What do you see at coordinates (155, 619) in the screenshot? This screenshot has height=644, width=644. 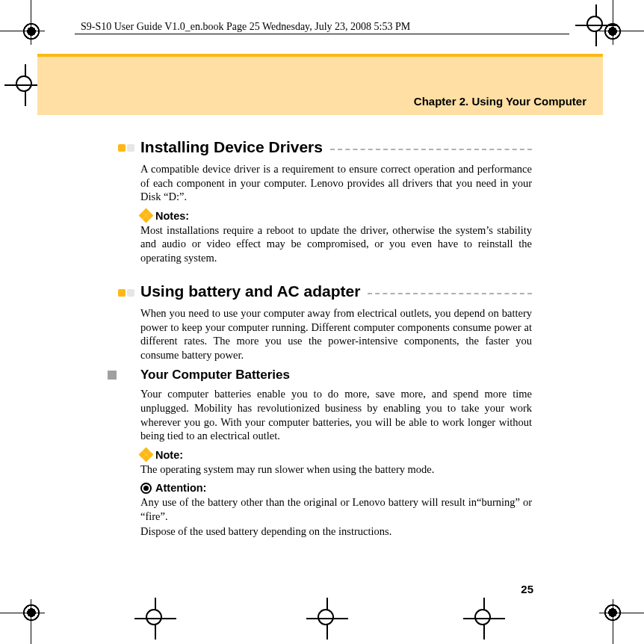 I see `crosshair-bottom-left2` at bounding box center [155, 619].